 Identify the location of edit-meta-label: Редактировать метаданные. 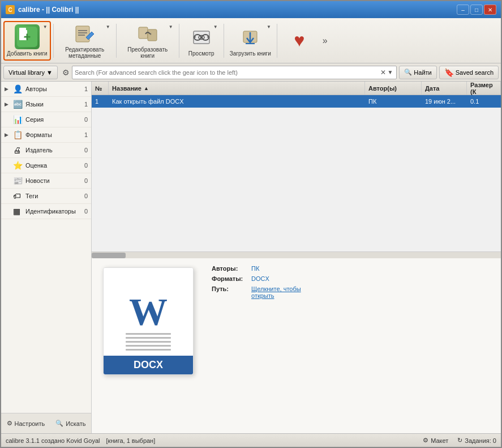
(85, 53).